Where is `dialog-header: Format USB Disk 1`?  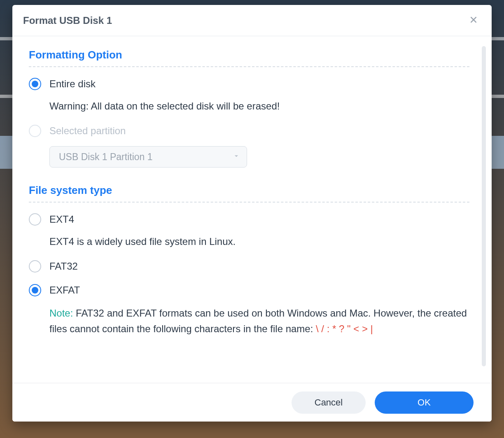
dialog-header: Format USB Disk 1 is located at coordinates (252, 21).